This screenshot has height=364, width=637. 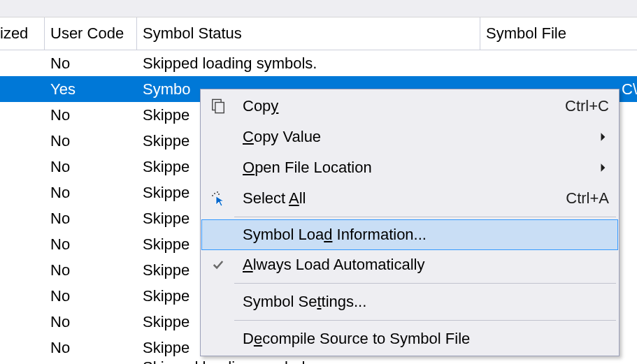 What do you see at coordinates (580, 198) in the screenshot?
I see `menu-shortcut: Ctrl+A` at bounding box center [580, 198].